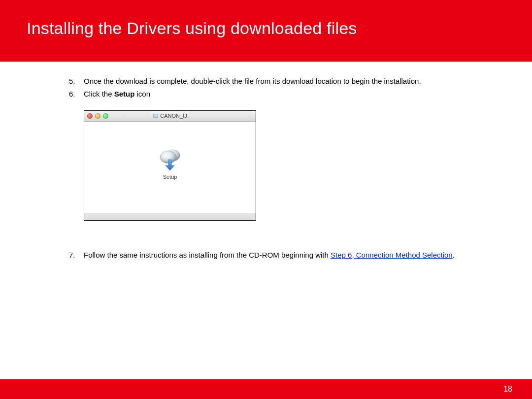  I want to click on step-number: 5., so click(72, 81).